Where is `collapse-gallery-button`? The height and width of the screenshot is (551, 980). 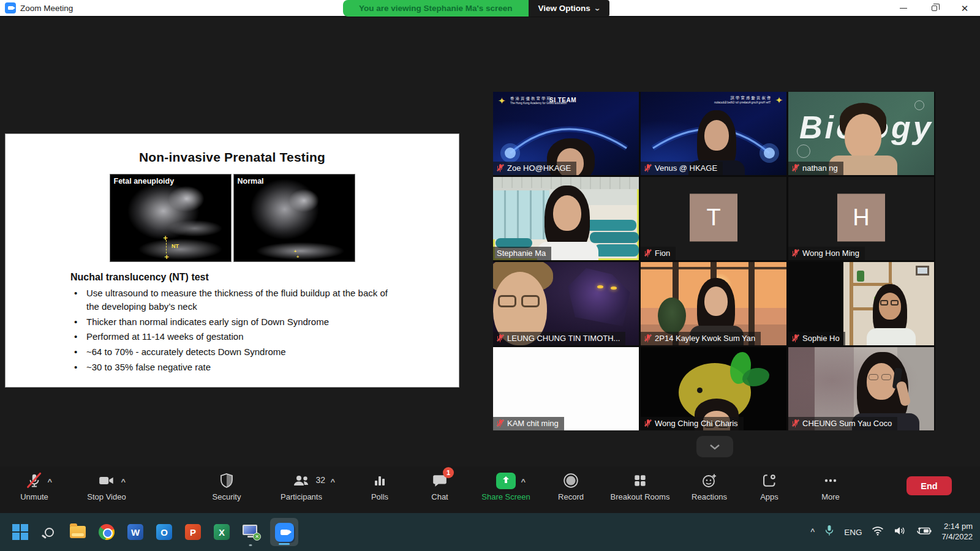
collapse-gallery-button is located at coordinates (715, 447).